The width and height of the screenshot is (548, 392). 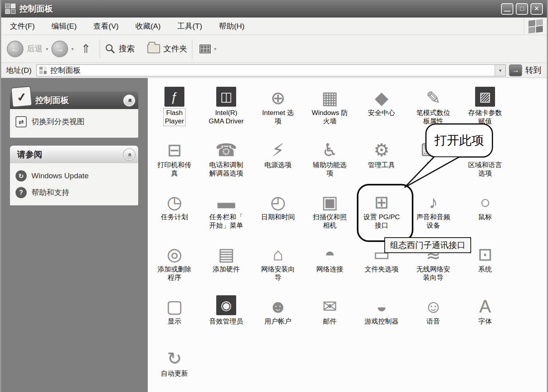 I want to click on menu-edit: 编辑(E), so click(x=64, y=26).